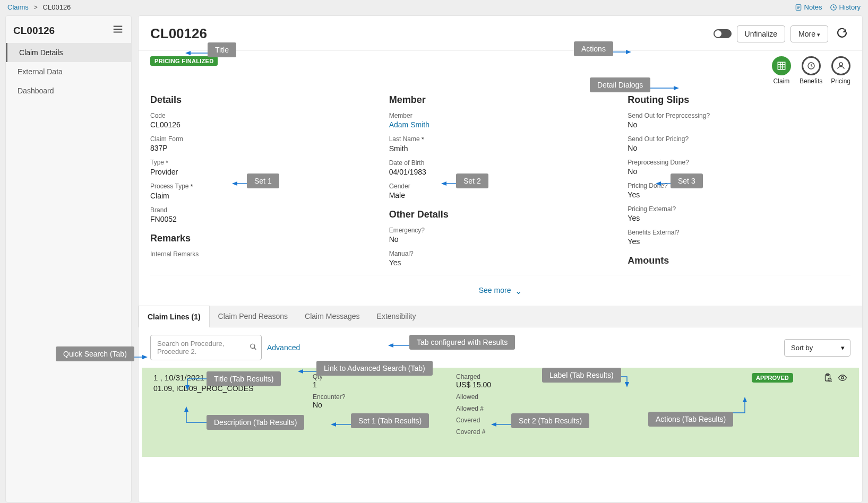 The image size is (868, 503). What do you see at coordinates (691, 419) in the screenshot?
I see `callout-actions-tab: Actions (Tab Results)` at bounding box center [691, 419].